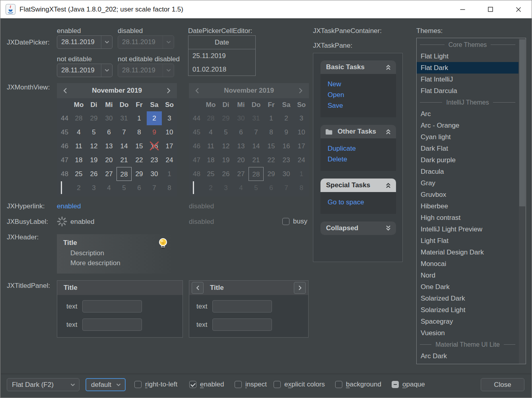 The image size is (532, 398). I want to click on next-month-button, so click(169, 91).